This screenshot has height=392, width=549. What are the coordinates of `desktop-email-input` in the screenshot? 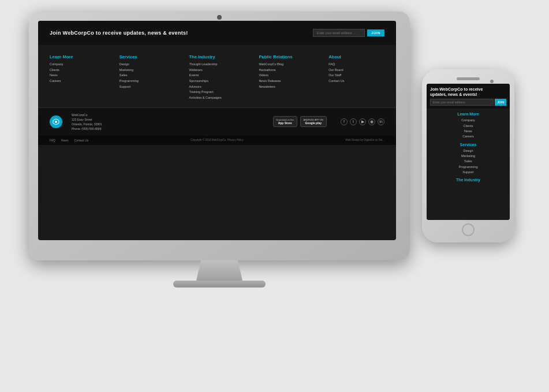 It's located at (339, 33).